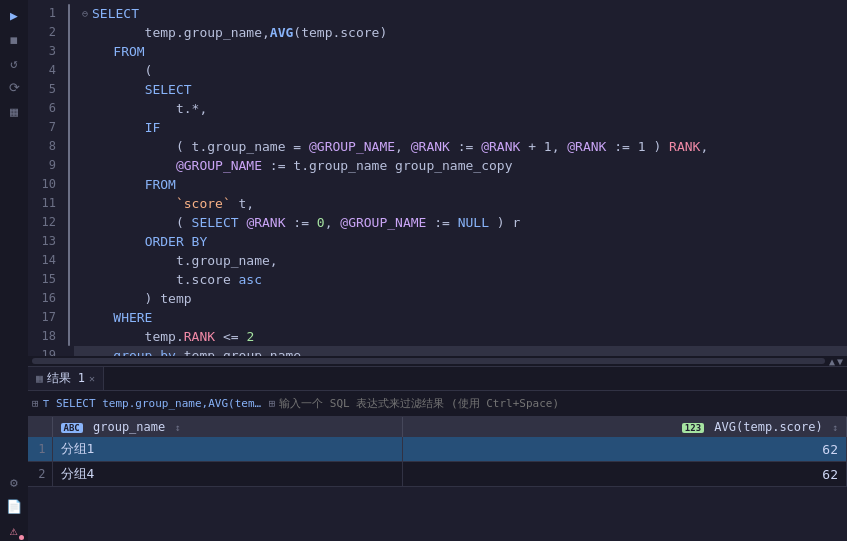  I want to click on results-tabs: ▦ 结果 1 ✕, so click(438, 379).